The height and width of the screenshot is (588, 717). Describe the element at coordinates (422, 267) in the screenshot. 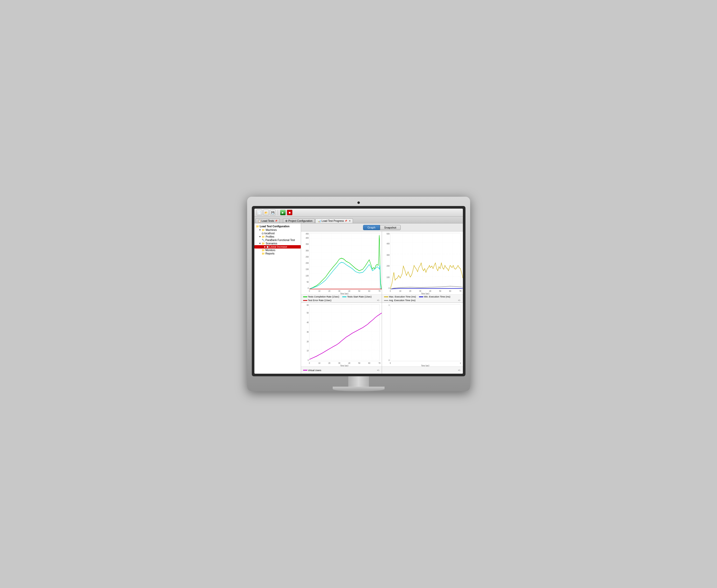

I see `chart-execution-time: 0 100 200 300 400 500 0 10 20` at that location.